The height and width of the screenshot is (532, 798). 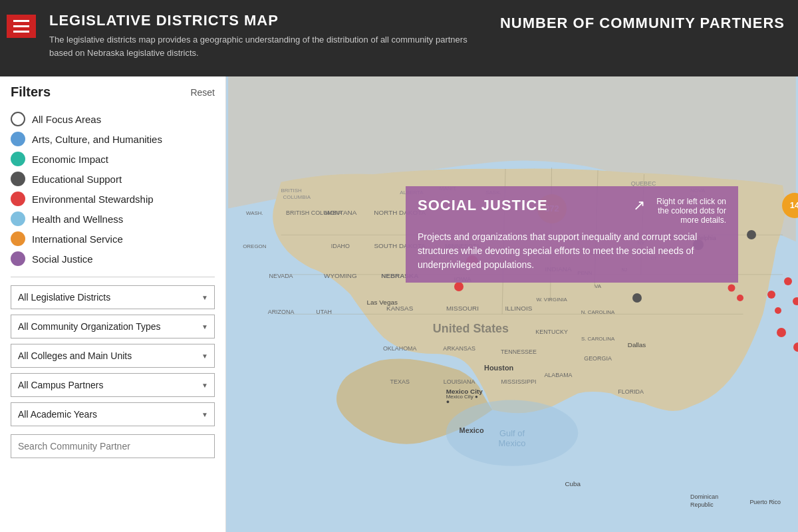 I want to click on svg-text: KANSAS, so click(x=400, y=309).